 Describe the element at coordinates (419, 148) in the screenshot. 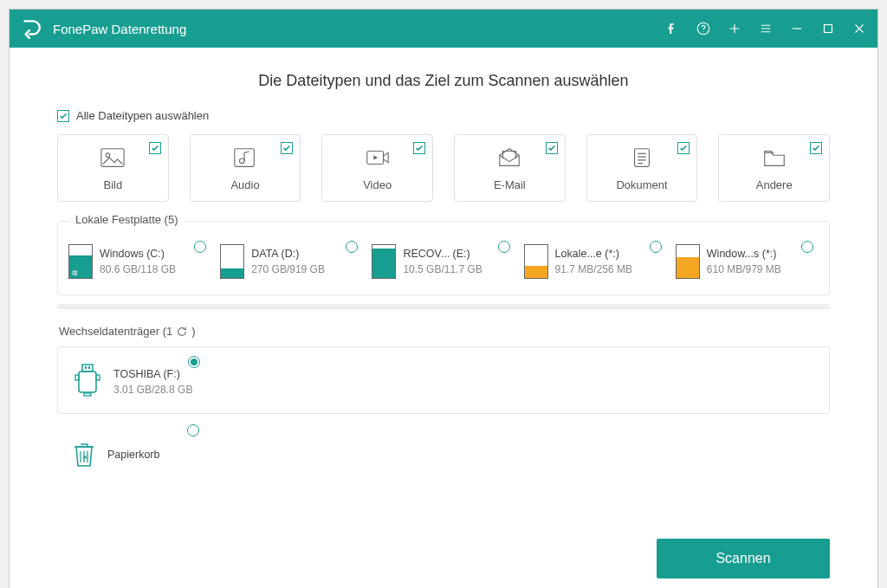

I see `card-video-checkbox` at that location.